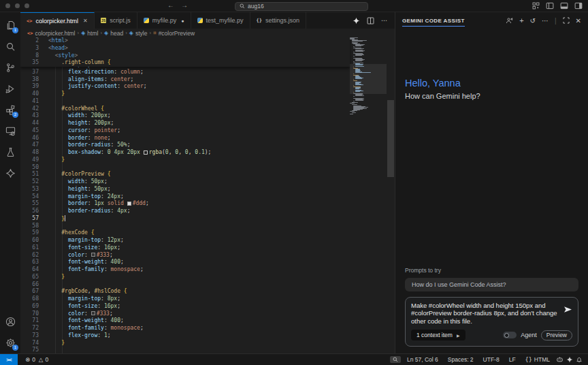 The width and height of the screenshot is (588, 365). Describe the element at coordinates (185, 131) in the screenshot. I see `code-line-45: 45 cursor: pointer;` at that location.